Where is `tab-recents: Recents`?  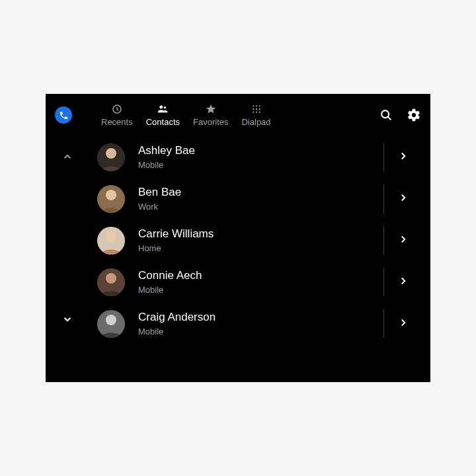 tab-recents: Recents is located at coordinates (117, 115).